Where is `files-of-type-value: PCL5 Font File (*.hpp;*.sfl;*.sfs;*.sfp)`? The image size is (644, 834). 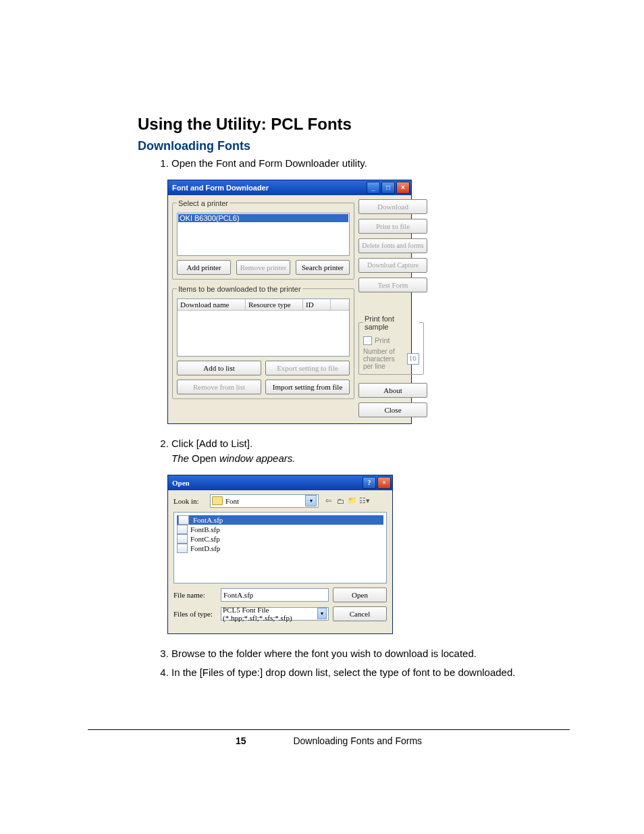 files-of-type-value: PCL5 Font File (*.hpp;*.sfl;*.sfs;*.sfp) is located at coordinates (269, 614).